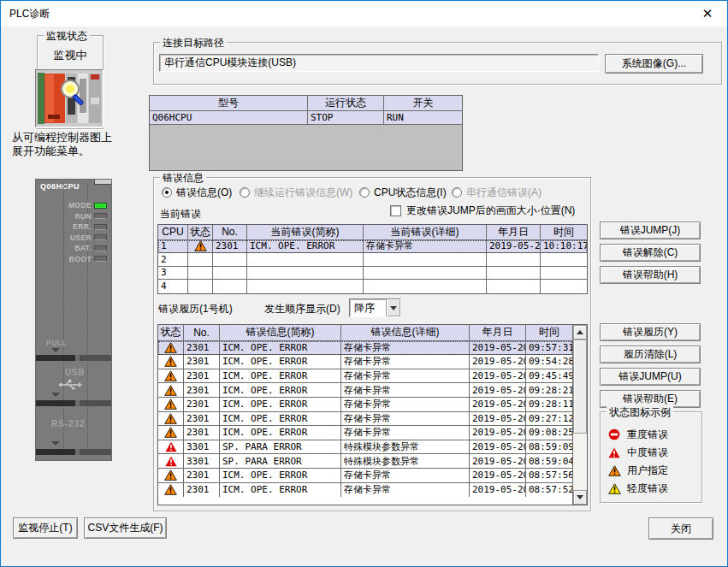 The width and height of the screenshot is (728, 567). I want to click on moderate-error-icon, so click(171, 462).